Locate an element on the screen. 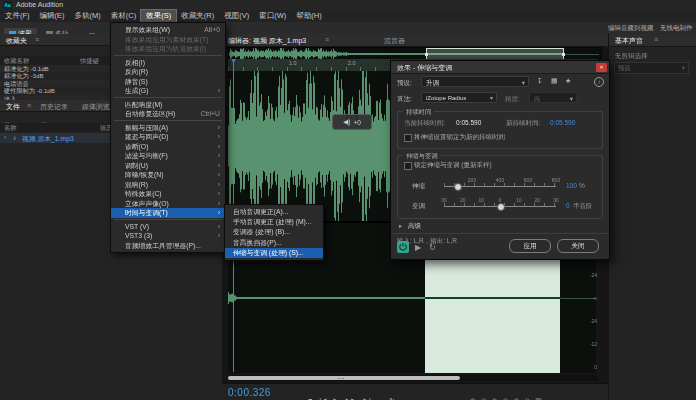 This screenshot has width=696, height=400. lock-resample-checkbox is located at coordinates (408, 166).